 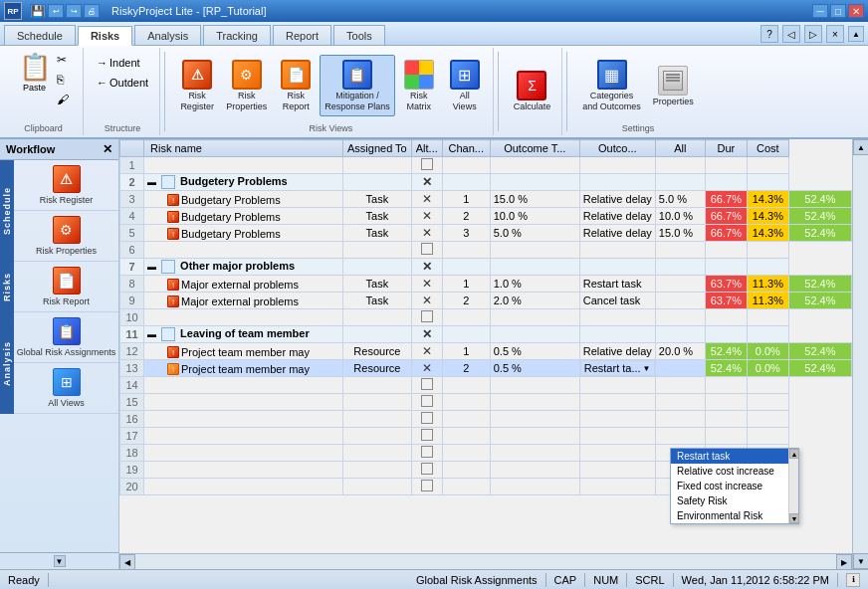 I want to click on grid-header-row: Risk name Assigned To Alt... Chan... Out…, so click(x=486, y=149).